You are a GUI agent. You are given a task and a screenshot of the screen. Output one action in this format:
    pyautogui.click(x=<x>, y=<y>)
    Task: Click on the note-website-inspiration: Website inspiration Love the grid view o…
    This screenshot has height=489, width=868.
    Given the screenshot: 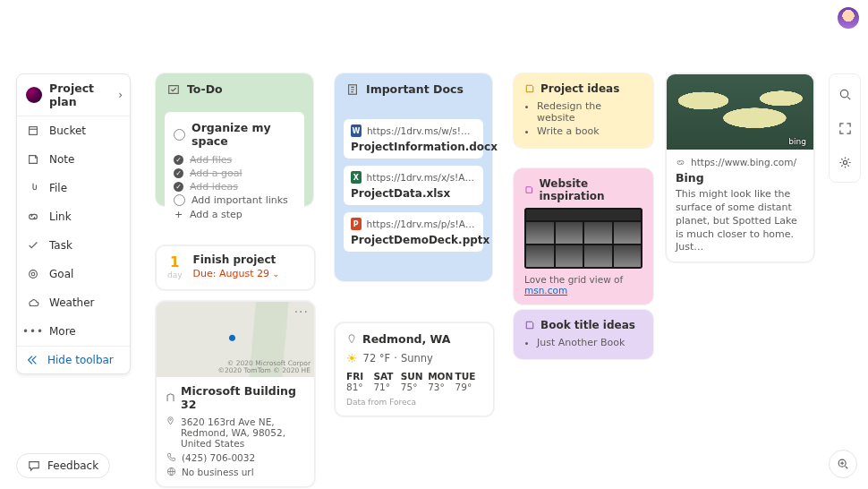 What is the action you would take?
    pyautogui.click(x=583, y=236)
    